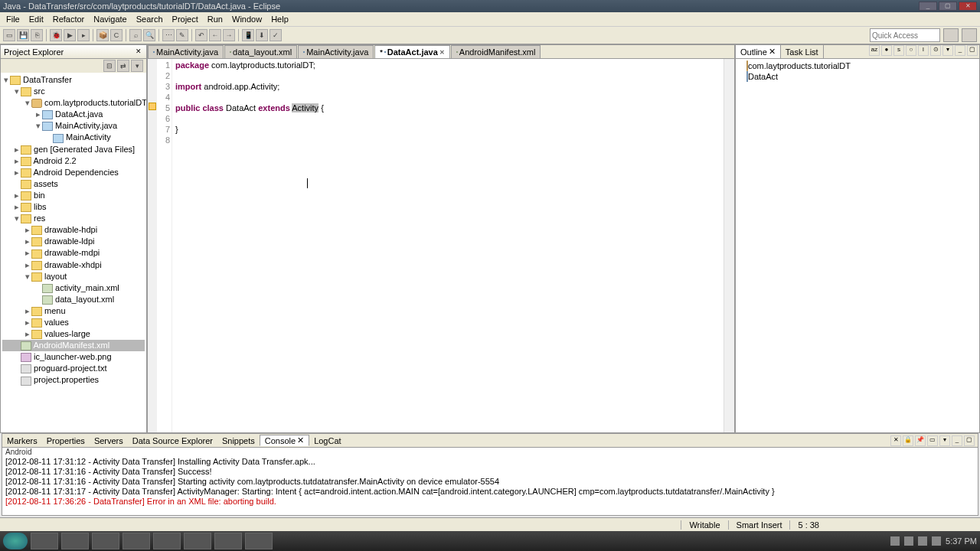 The height and width of the screenshot is (551, 980). Describe the element at coordinates (56, 35) in the screenshot. I see `debug-button: 🐞` at that location.